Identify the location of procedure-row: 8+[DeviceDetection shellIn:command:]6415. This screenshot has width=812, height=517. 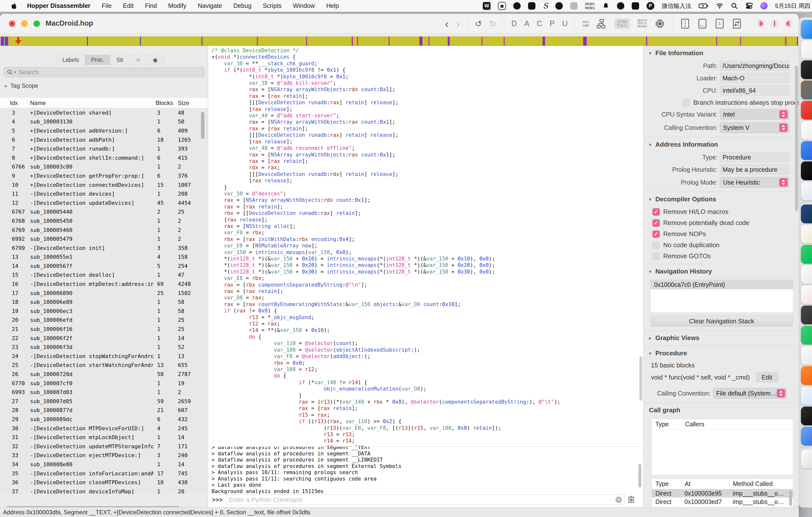
(104, 158).